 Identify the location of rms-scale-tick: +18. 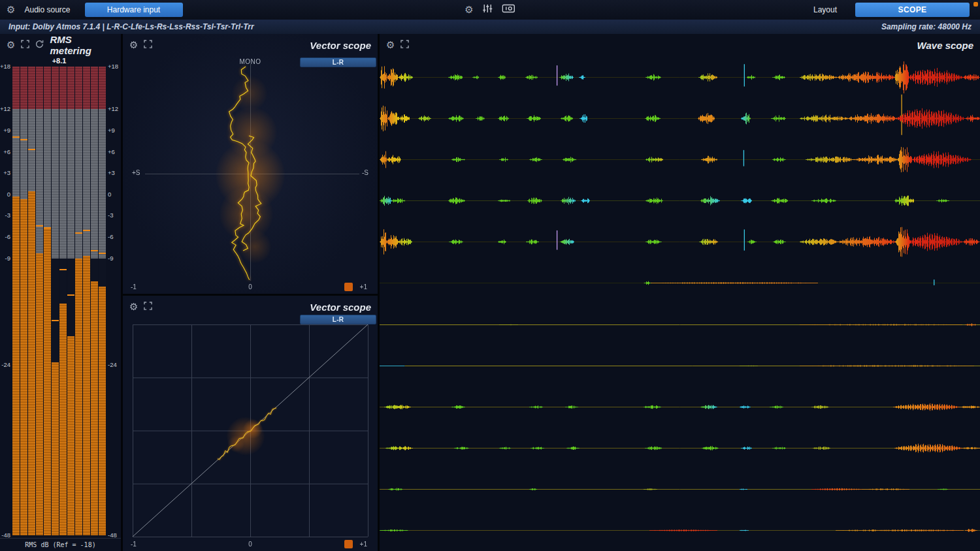
(114, 67).